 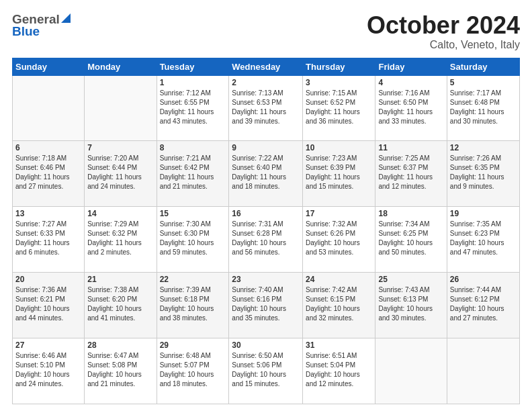 I want to click on day-detail: Sunset: 6:55 PM, so click(x=193, y=103).